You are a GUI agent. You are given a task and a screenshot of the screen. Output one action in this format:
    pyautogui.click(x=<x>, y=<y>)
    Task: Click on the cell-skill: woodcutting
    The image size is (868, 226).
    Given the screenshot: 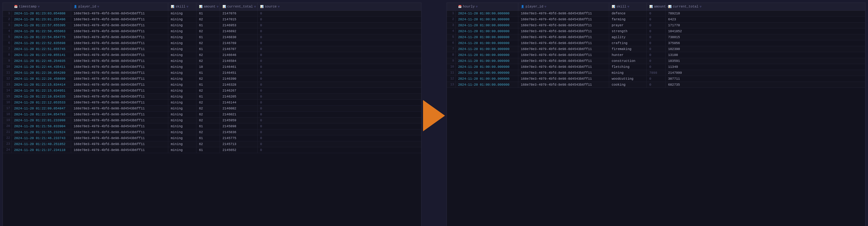 What is the action you would take?
    pyautogui.click(x=628, y=79)
    